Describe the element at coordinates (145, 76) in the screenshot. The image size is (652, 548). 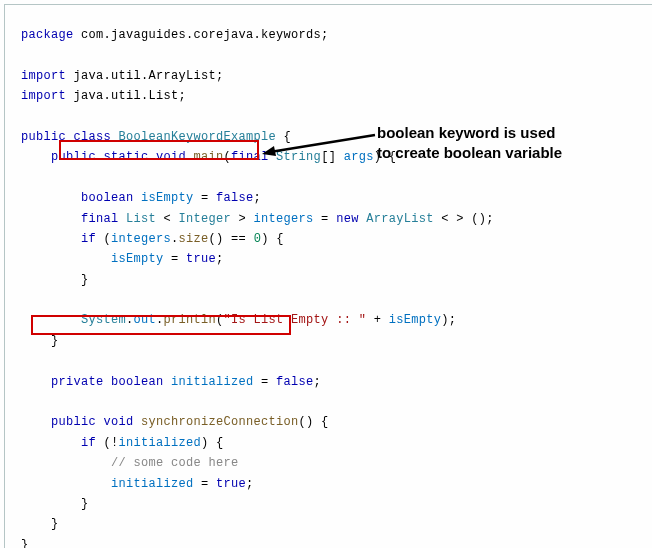
I see `code-text: java.util.ArrayList;` at that location.